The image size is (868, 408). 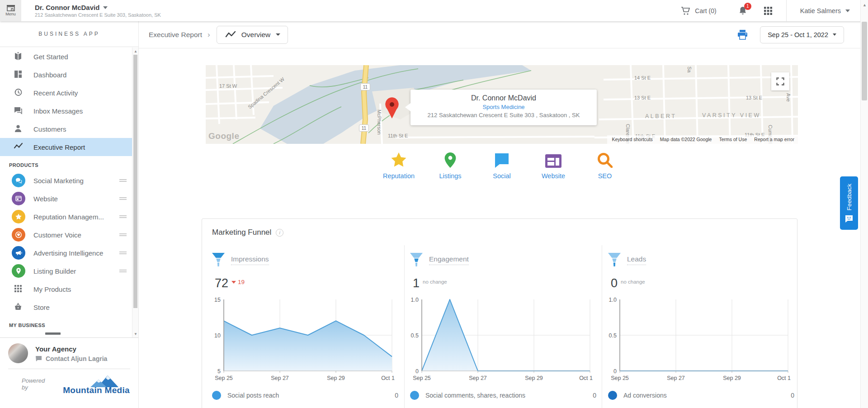 I want to click on megaphone-icon, so click(x=19, y=253).